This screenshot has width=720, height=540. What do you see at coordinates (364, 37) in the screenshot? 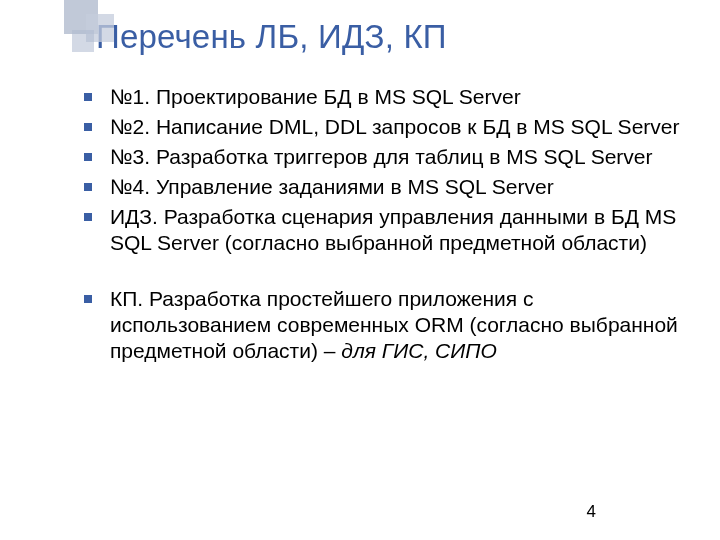
I see `title-area: Перечень ЛБ, ИДЗ, КП` at bounding box center [364, 37].